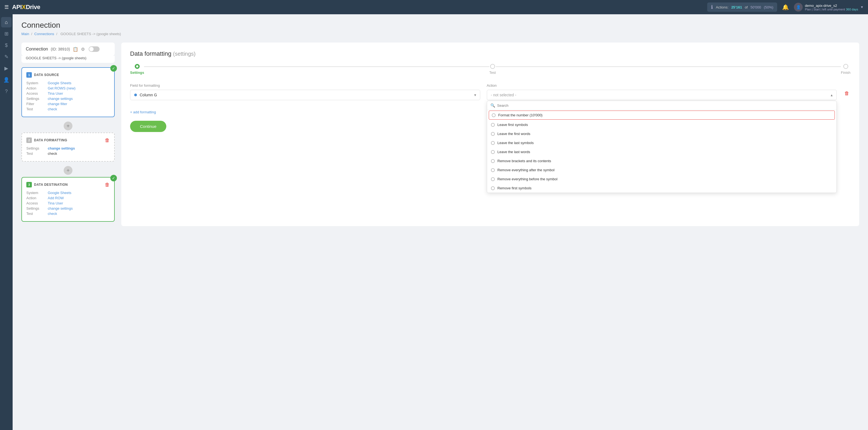  Describe the element at coordinates (847, 92) in the screenshot. I see `delete-row-button: 🗑` at that location.